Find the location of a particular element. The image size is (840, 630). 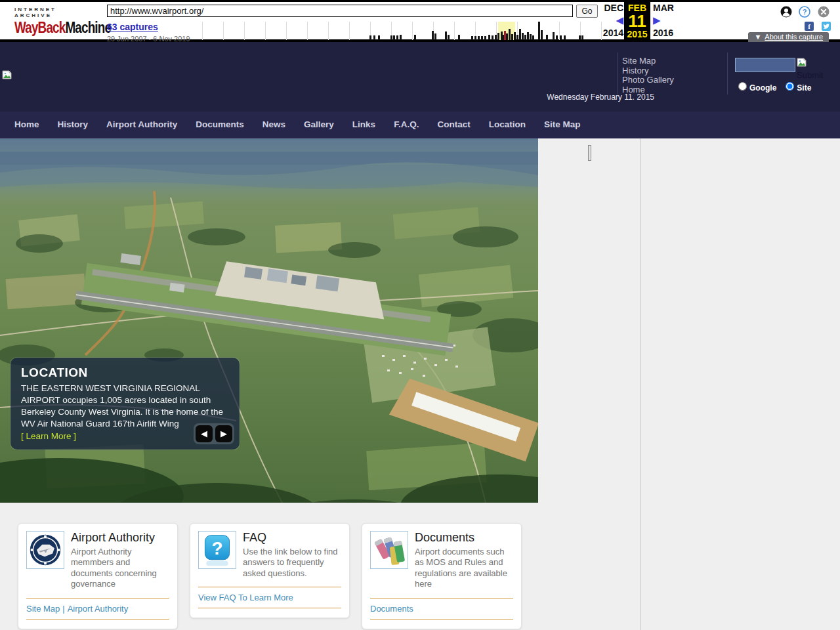

wayback-logo: INTERNET ARCHIVE WayBackMachine is located at coordinates (51, 22).